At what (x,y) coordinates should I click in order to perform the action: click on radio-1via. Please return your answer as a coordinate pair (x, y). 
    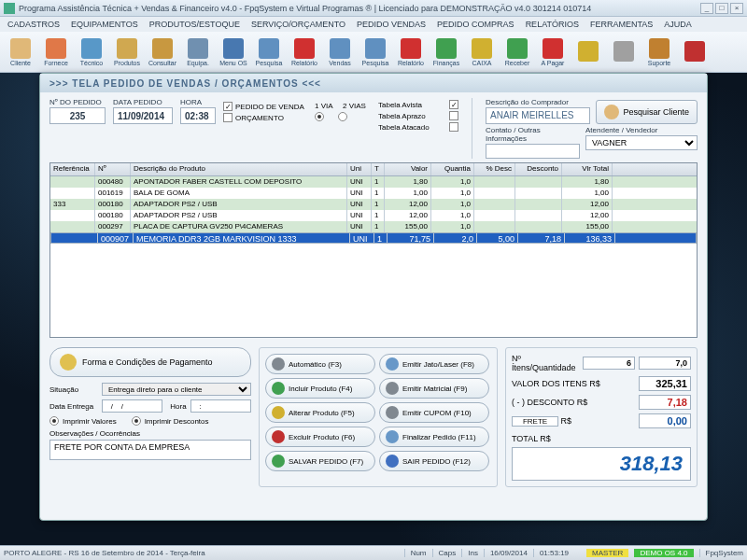
    Looking at the image, I should click on (319, 117).